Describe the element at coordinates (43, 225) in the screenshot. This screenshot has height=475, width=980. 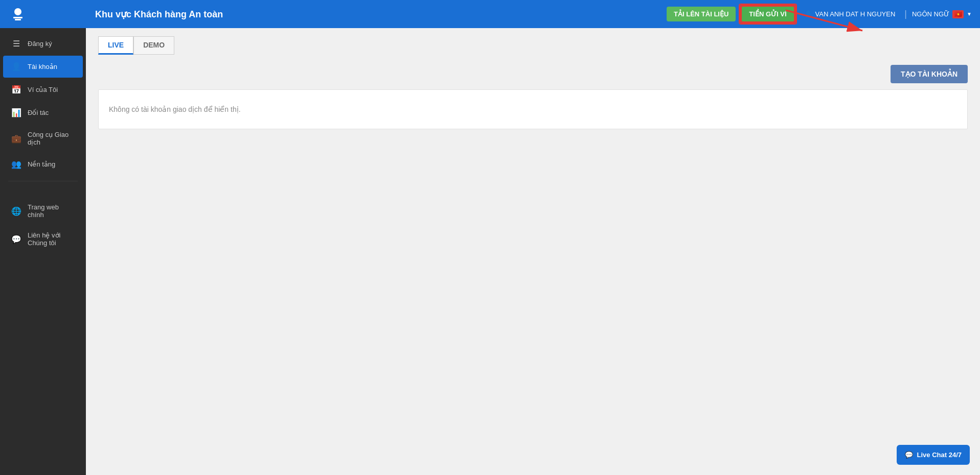
I see `sidebar-bottom: 🌐 Trang web chính 💬 Liên hệ với Chúng tô…` at that location.